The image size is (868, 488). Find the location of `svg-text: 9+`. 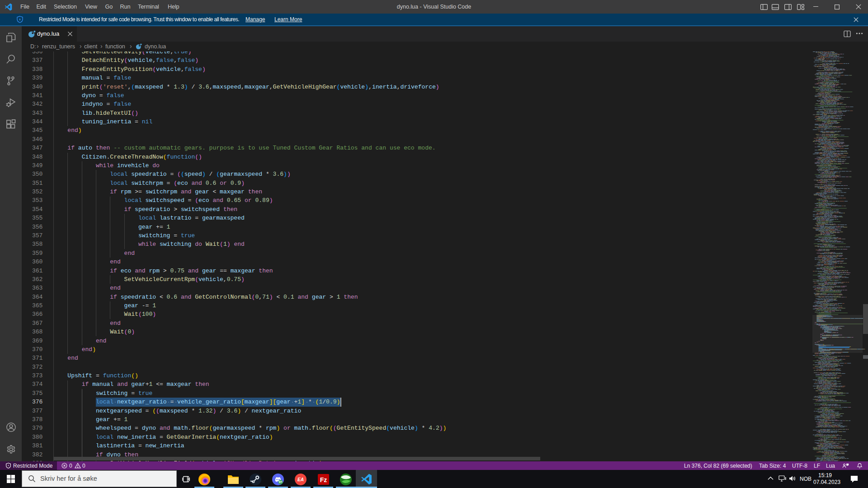

svg-text: 9+ is located at coordinates (281, 482).